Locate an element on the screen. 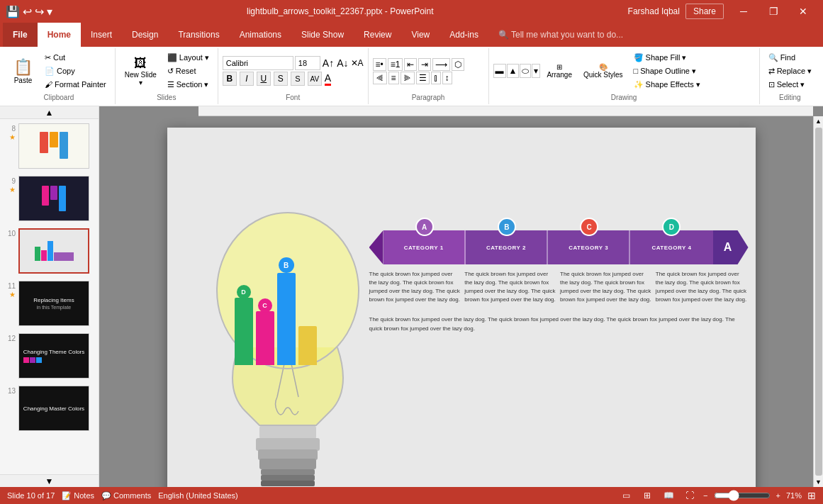 The height and width of the screenshot is (504, 823). copy-button: 📄 Copy is located at coordinates (75, 71).